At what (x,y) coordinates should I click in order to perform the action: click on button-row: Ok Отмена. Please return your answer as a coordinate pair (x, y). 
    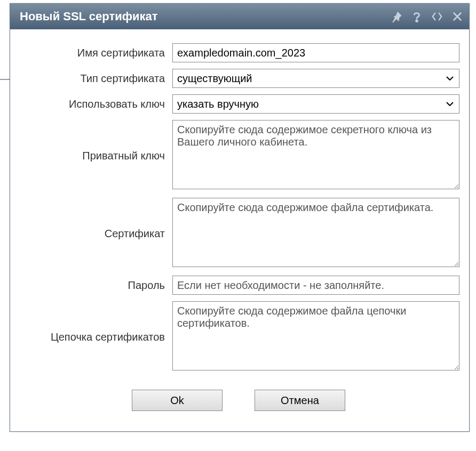
    Looking at the image, I should click on (239, 400).